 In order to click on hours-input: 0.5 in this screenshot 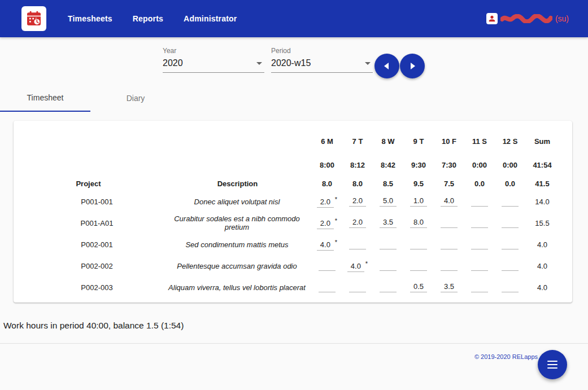, I will do `click(419, 287)`.